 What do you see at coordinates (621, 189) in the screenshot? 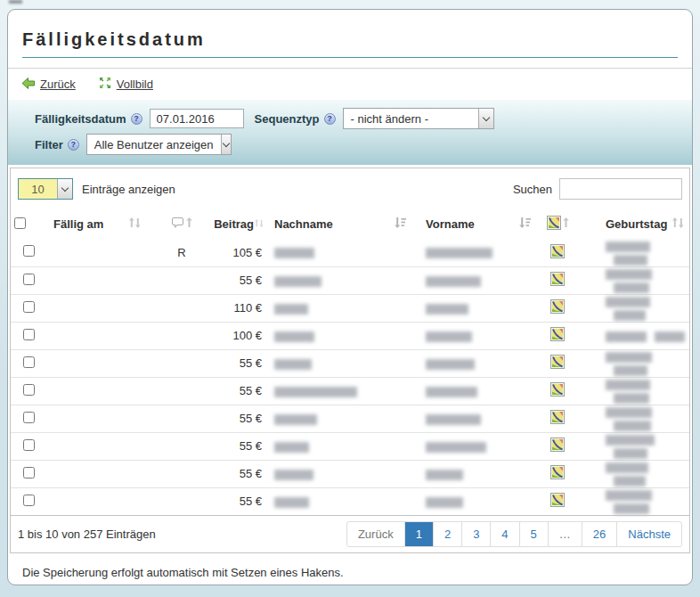
I see `search-input` at bounding box center [621, 189].